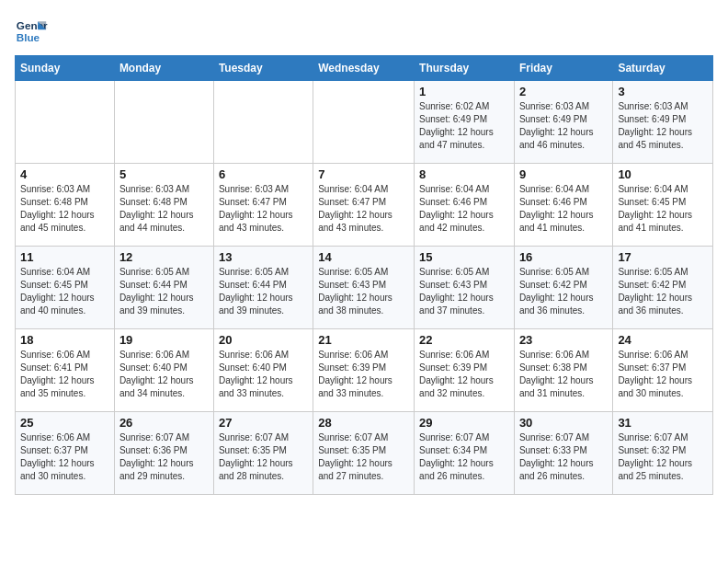 This screenshot has height=563, width=728. Describe the element at coordinates (563, 68) in the screenshot. I see `col-header-friday: Friday` at that location.